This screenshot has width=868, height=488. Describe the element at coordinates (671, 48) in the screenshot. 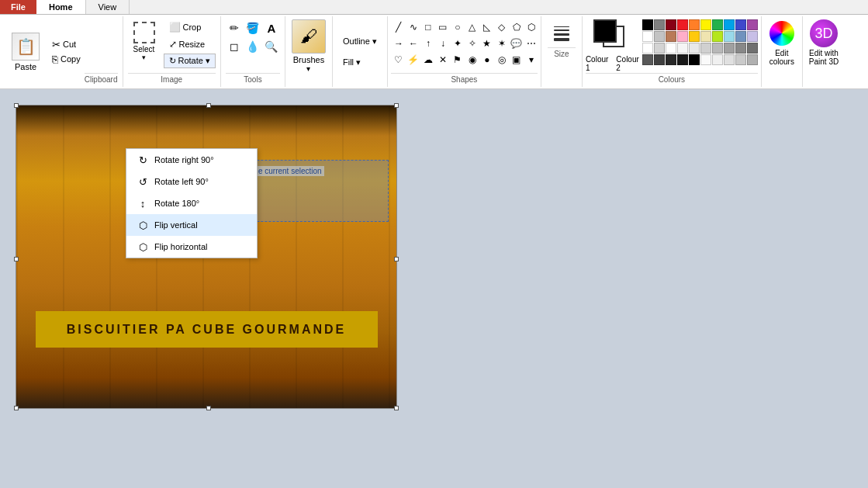

I see `swatch-w3` at that location.